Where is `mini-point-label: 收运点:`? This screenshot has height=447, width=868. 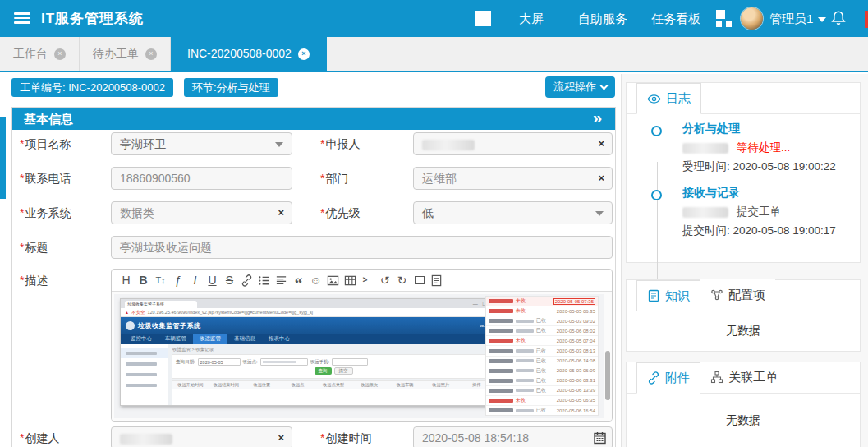 mini-point-label: 收运点: is located at coordinates (250, 362).